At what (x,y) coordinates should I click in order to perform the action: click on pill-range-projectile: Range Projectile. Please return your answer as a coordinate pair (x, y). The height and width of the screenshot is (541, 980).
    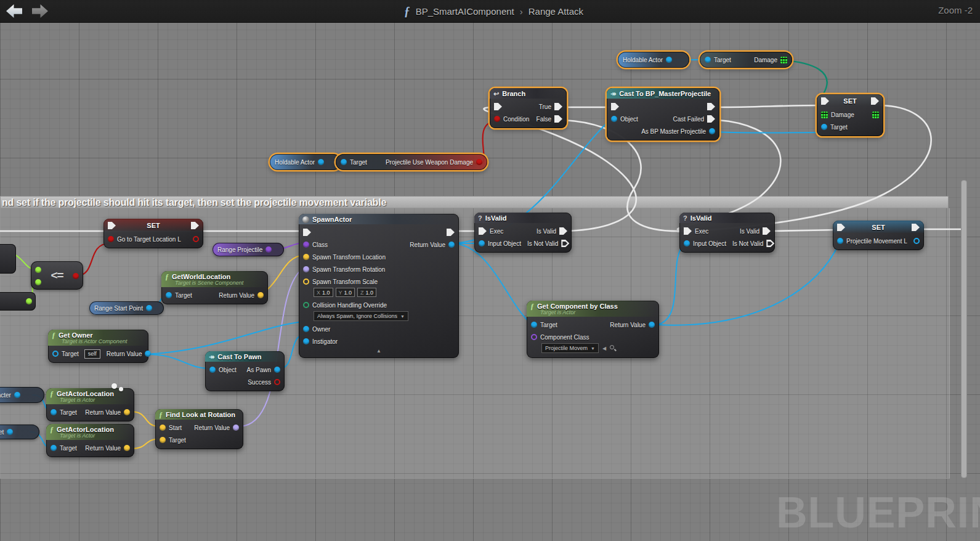
    Looking at the image, I should click on (248, 250).